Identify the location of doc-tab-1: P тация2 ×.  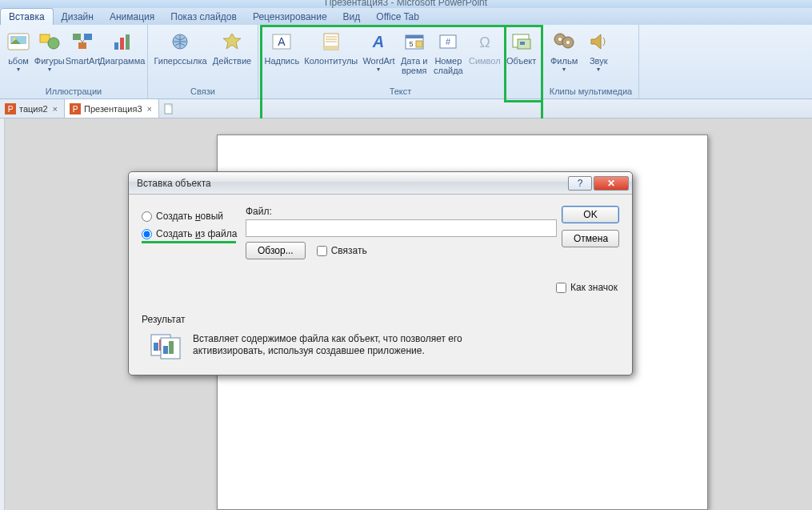
(32, 109).